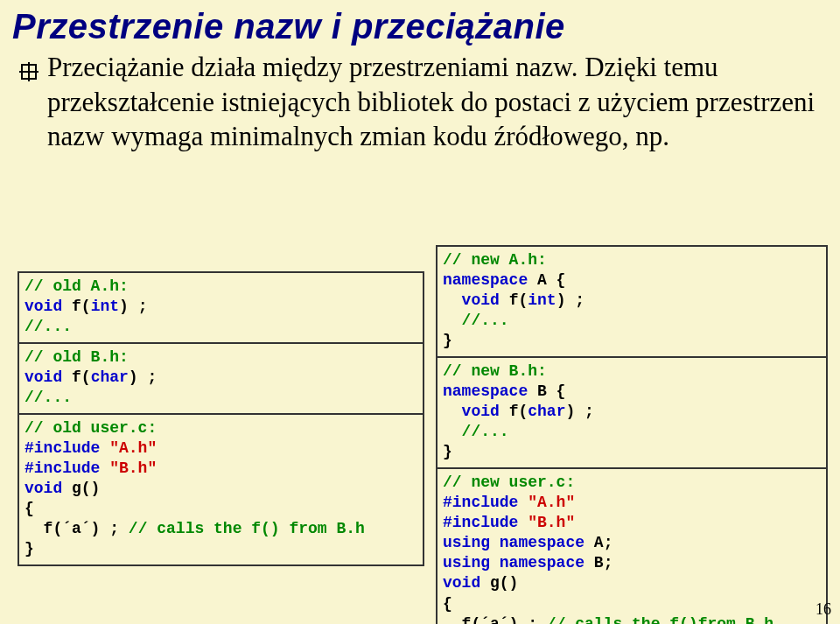  Describe the element at coordinates (632, 301) in the screenshot. I see `code-box-new-a: // new A.h: namespace A { void f(int) ; …` at that location.